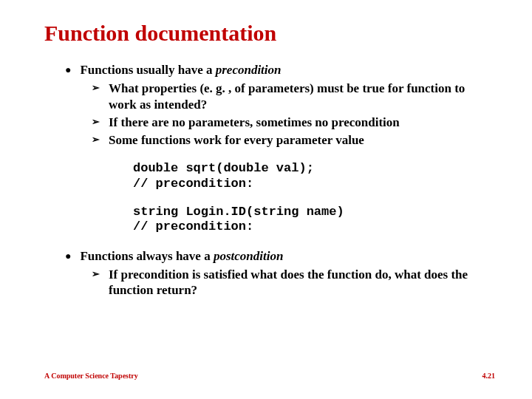 Image resolution: width=532 pixels, height=399 pixels. I want to click on bullet-text: Functions usually have a precondition, so click(287, 69).